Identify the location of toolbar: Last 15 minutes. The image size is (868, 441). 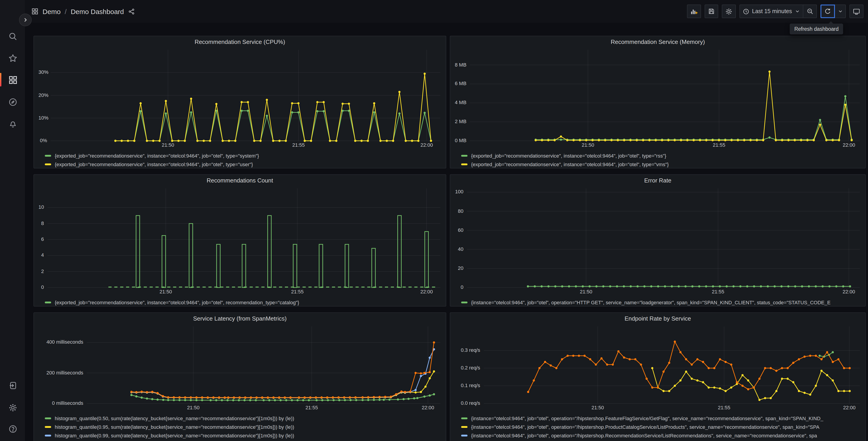
(775, 11).